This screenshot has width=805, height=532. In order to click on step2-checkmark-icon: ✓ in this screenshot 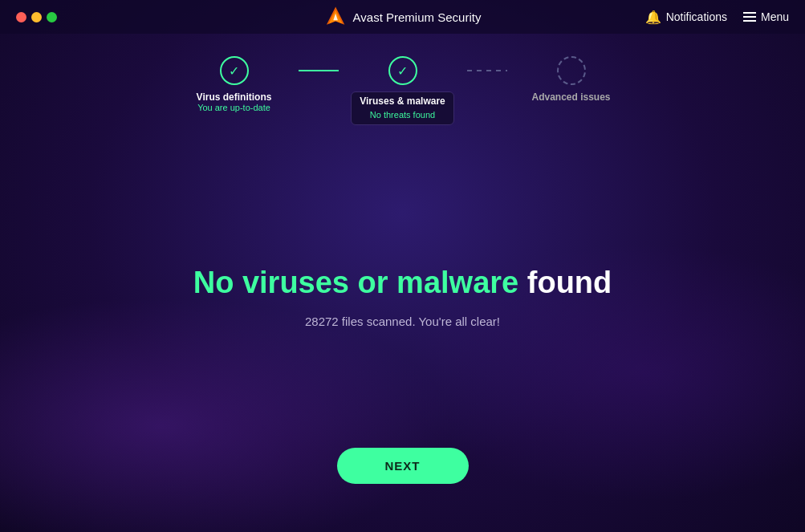, I will do `click(403, 71)`.